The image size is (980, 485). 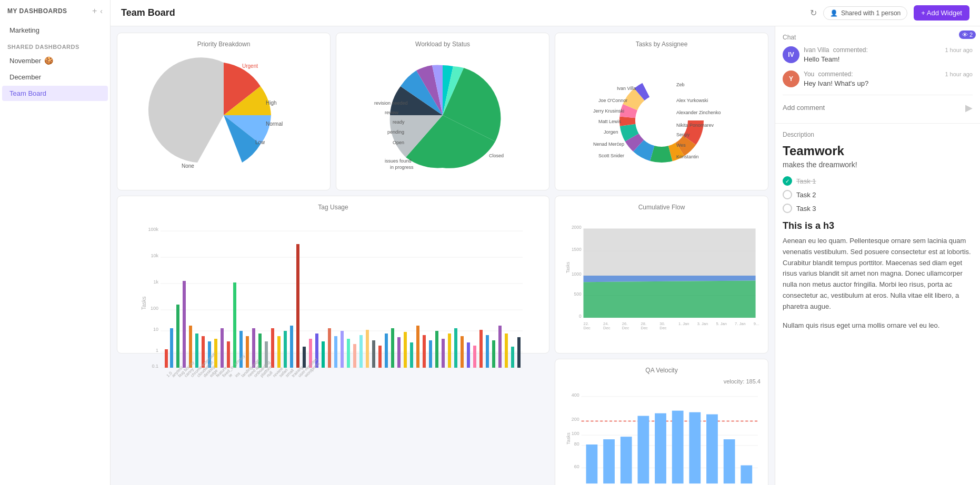 I want to click on svg-text: review, so click(x=392, y=113).